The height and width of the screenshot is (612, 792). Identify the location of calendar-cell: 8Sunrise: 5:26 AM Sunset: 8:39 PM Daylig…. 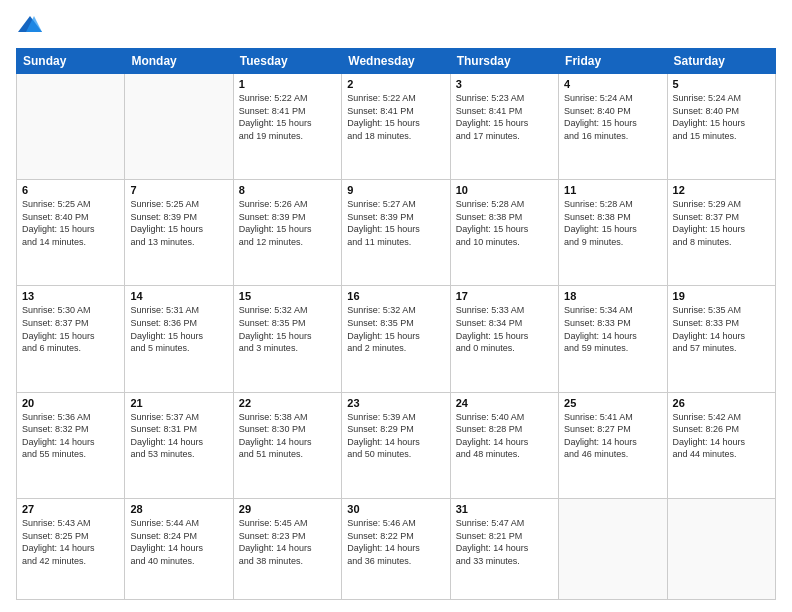
(287, 233).